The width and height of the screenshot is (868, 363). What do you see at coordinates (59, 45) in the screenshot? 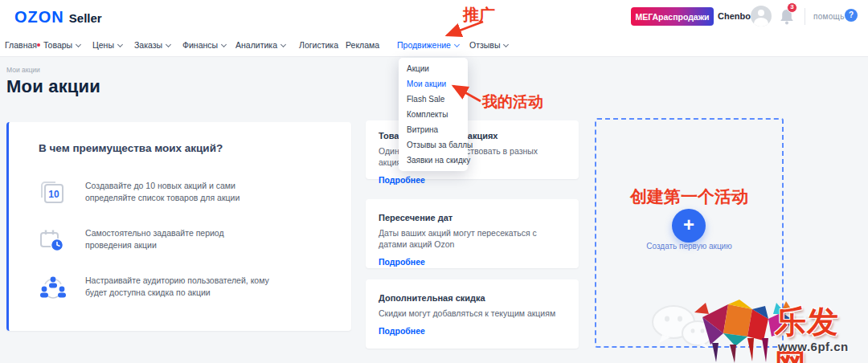
I see `nav-item-products: Товары` at bounding box center [59, 45].